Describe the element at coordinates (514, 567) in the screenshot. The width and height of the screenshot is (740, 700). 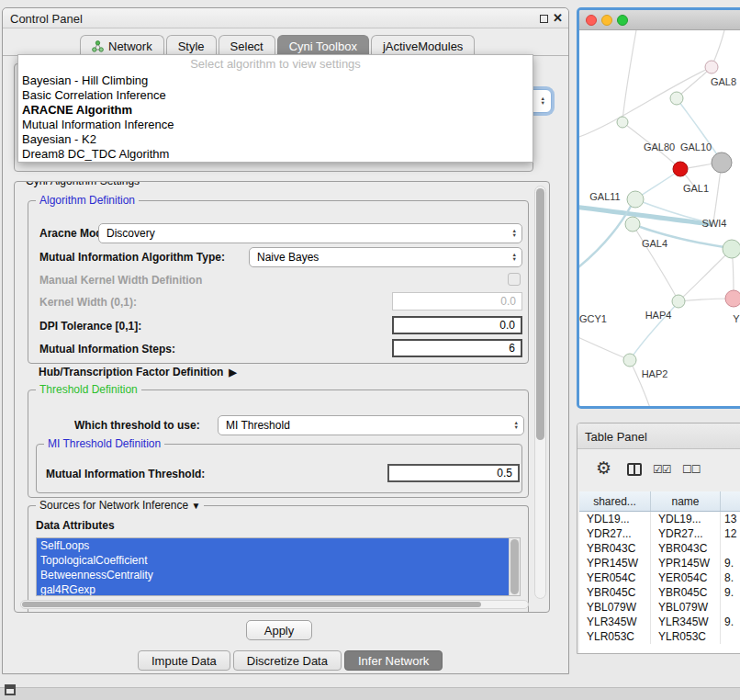
I see `attributes-scrollbar` at that location.